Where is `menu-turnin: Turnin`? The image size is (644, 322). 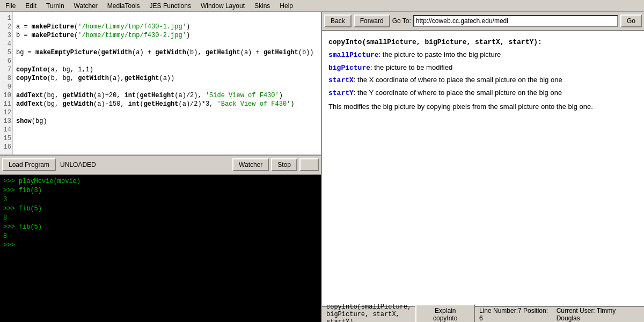
menu-turnin: Turnin is located at coordinates (55, 6).